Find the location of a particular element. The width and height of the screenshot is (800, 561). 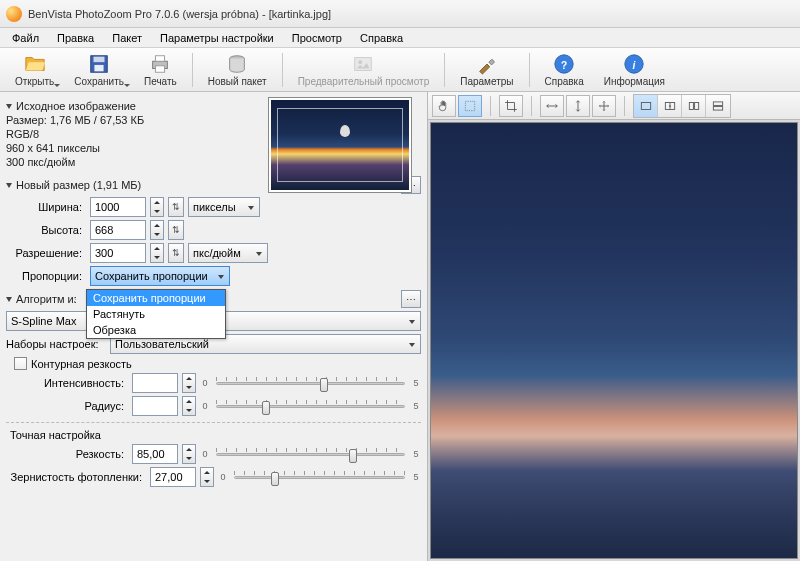

fit-height-button is located at coordinates (578, 106).